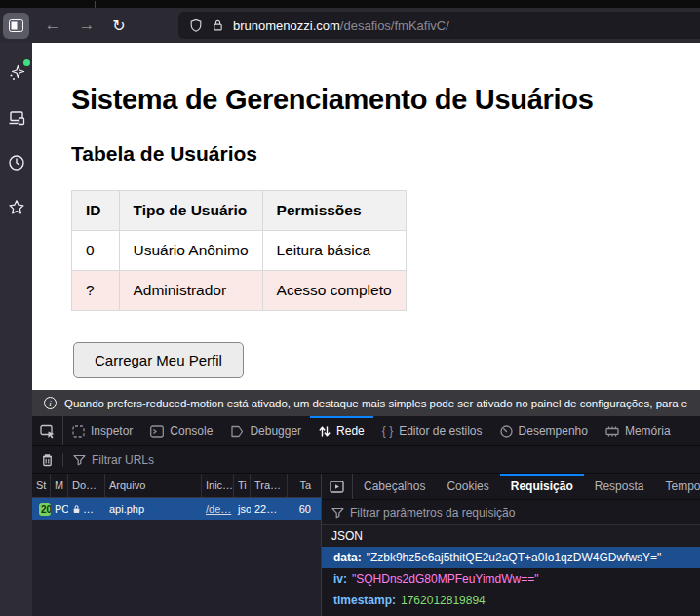  What do you see at coordinates (176, 509) in the screenshot?
I see `request-row-selected: 200 POST … api.php /de… json 22… 60` at bounding box center [176, 509].